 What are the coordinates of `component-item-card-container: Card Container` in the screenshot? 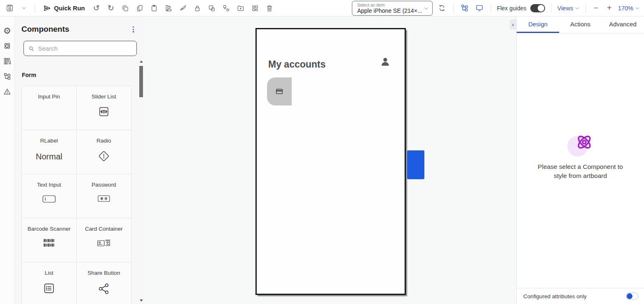 It's located at (104, 241).